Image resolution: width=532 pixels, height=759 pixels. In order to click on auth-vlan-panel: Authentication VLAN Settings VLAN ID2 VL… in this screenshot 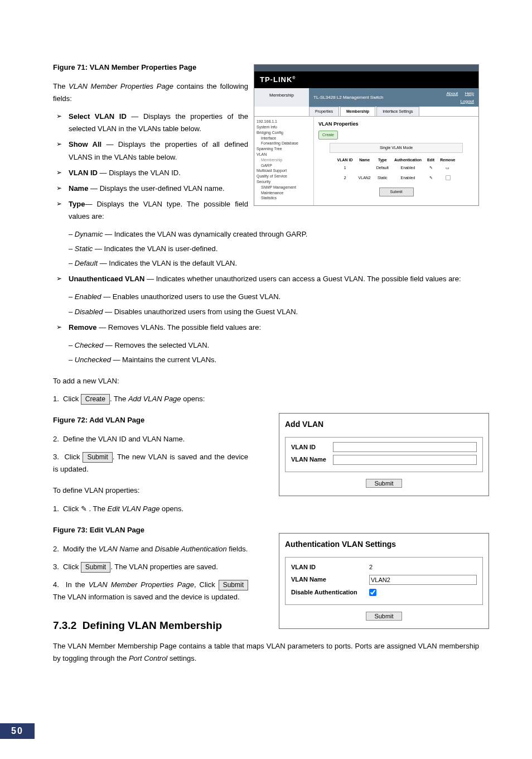, I will do `click(384, 581)`.